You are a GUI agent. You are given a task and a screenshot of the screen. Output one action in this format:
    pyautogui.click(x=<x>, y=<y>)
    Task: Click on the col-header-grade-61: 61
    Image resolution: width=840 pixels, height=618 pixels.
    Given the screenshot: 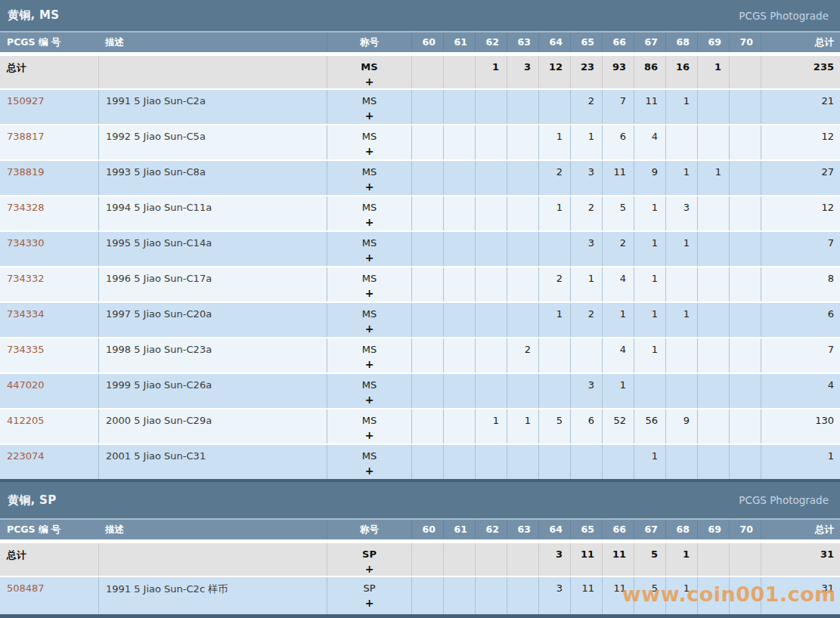 What is the action you would take?
    pyautogui.click(x=459, y=530)
    